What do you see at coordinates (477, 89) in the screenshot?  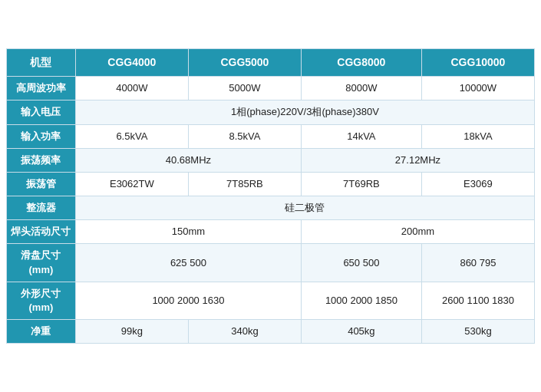 I see `data-cell: 10000W` at bounding box center [477, 89].